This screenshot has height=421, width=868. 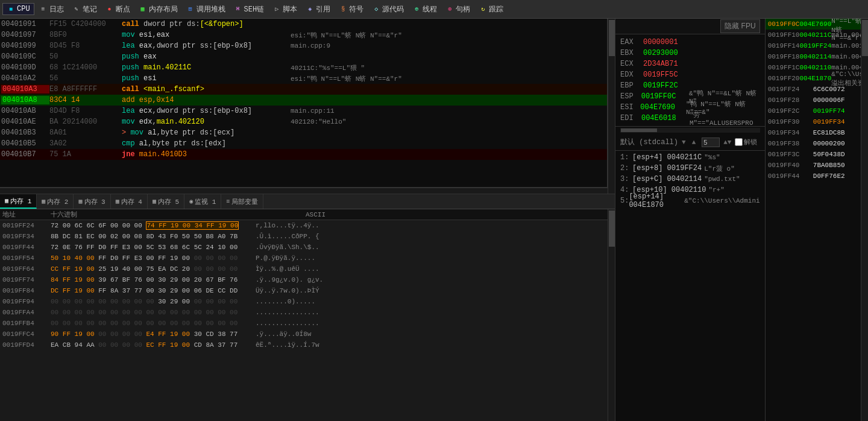 I want to click on unlock-checkbox-area: 解锁, so click(x=746, y=142).